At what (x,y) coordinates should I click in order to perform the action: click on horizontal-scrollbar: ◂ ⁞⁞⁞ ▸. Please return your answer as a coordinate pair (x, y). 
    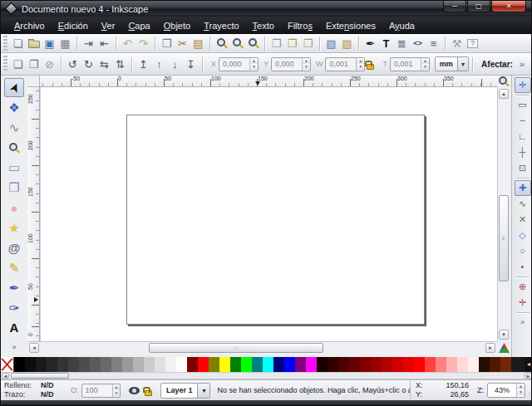
    Looking at the image, I should click on (263, 348).